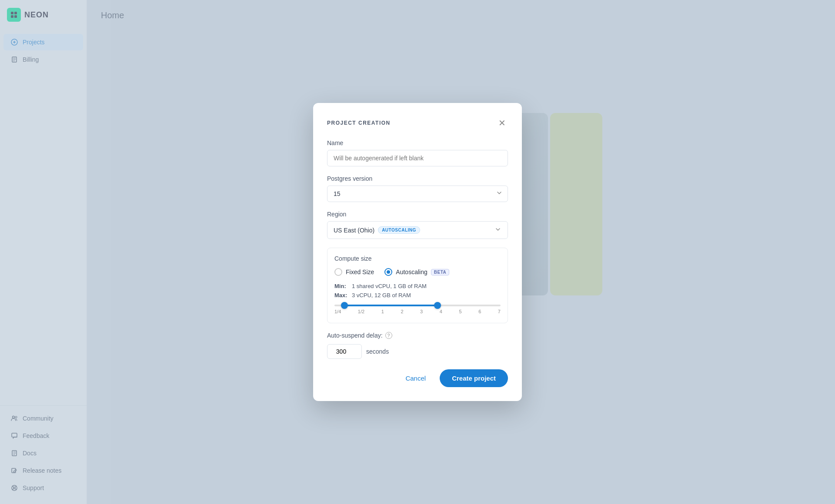 Image resolution: width=835 pixels, height=504 pixels. What do you see at coordinates (344, 351) in the screenshot?
I see `auto-suspend-value-input` at bounding box center [344, 351].